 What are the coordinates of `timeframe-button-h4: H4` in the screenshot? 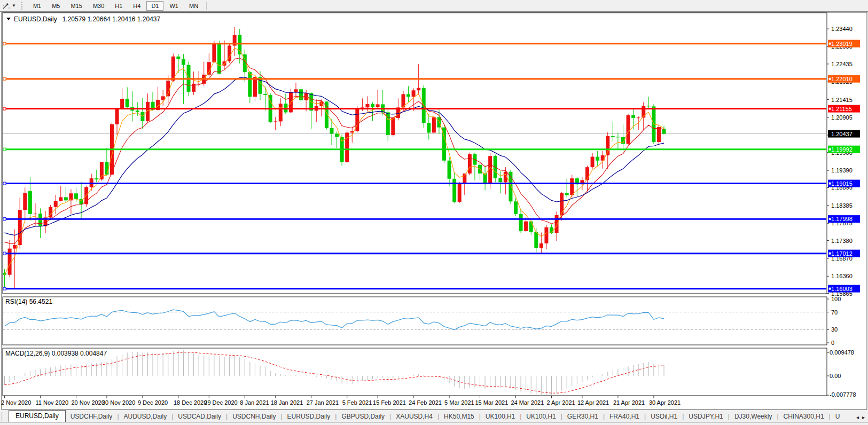 It's located at (137, 6).